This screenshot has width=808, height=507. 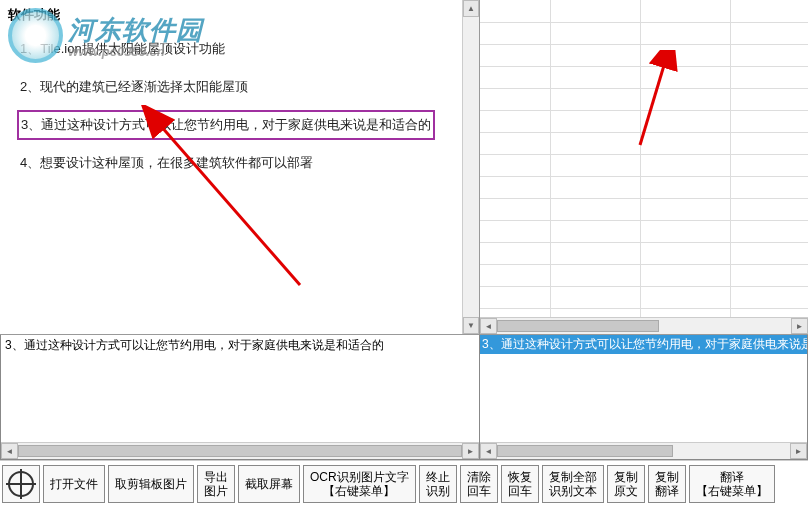 I want to click on copy-translation-button: 复制 翻译, so click(x=667, y=484).